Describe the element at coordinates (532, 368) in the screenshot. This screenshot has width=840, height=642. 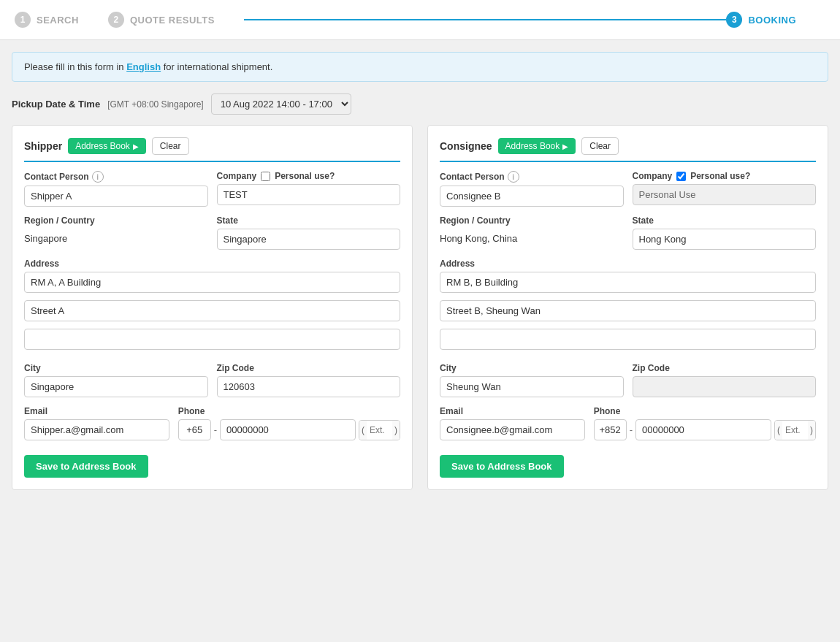
I see `consignee-city-label: City` at that location.